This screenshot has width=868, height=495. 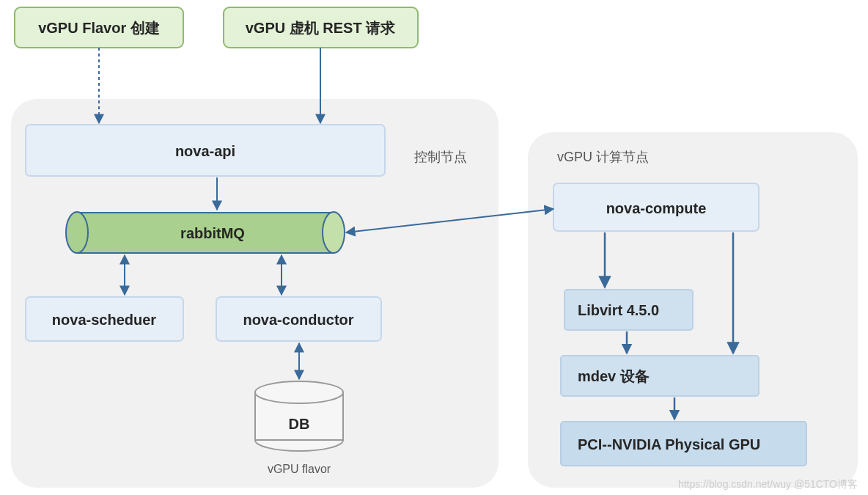 I want to click on label-control-node-title: 控制节点, so click(x=441, y=157).